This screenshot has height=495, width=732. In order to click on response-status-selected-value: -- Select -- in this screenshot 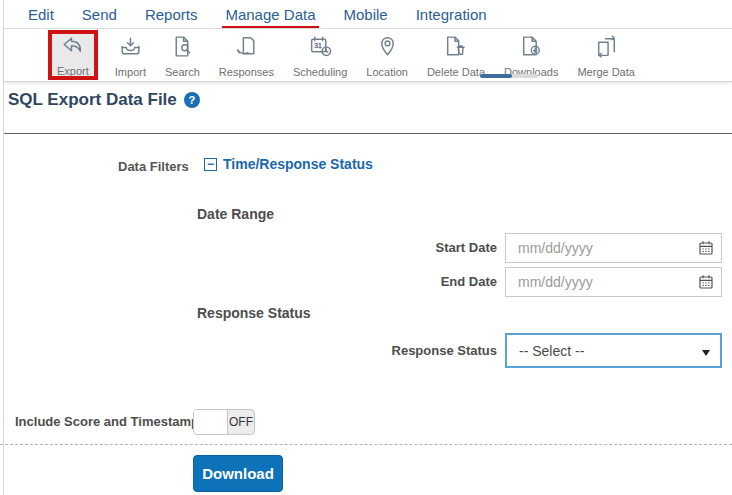, I will do `click(552, 351)`.